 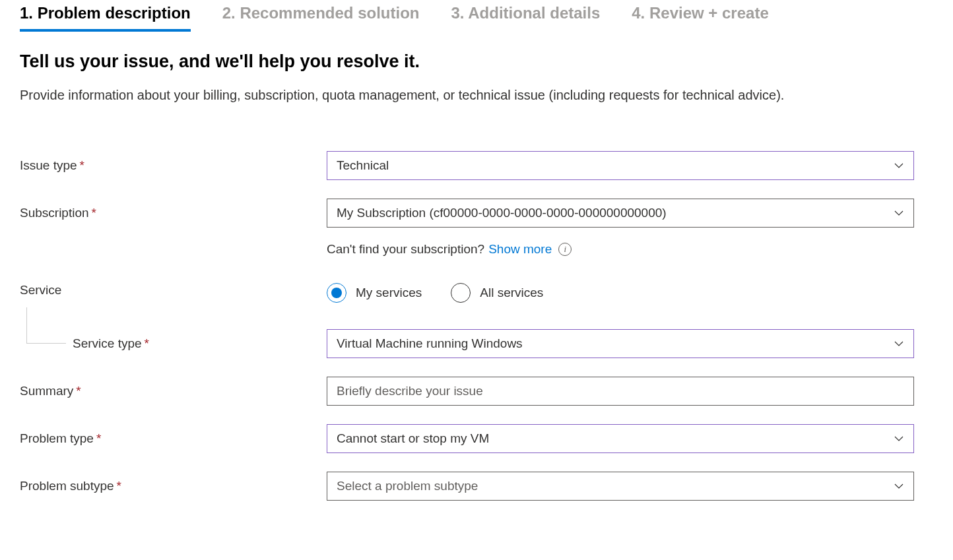 What do you see at coordinates (620, 486) in the screenshot?
I see `select-problem-subtype: Select a problem subtype` at bounding box center [620, 486].